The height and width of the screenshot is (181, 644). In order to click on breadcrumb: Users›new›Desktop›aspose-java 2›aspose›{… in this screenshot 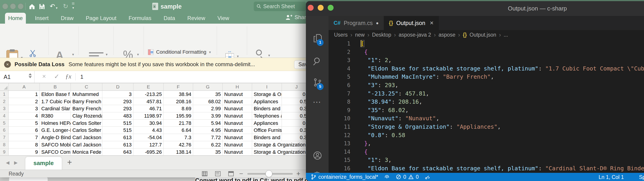, I will do `click(486, 35)`.